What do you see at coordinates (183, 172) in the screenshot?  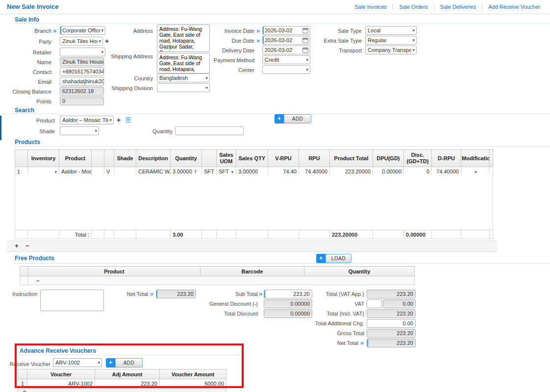 I see `quantity-value: 3.00000` at bounding box center [183, 172].